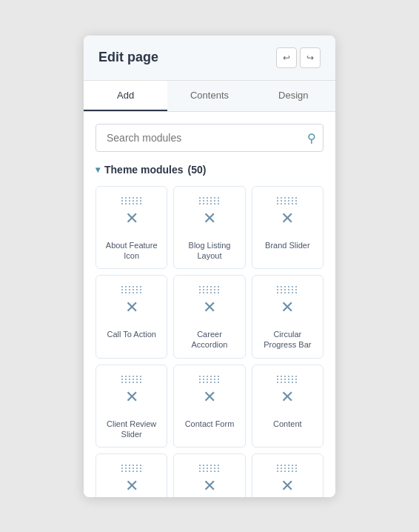 The width and height of the screenshot is (419, 532). I want to click on module-label: Content, so click(287, 424).